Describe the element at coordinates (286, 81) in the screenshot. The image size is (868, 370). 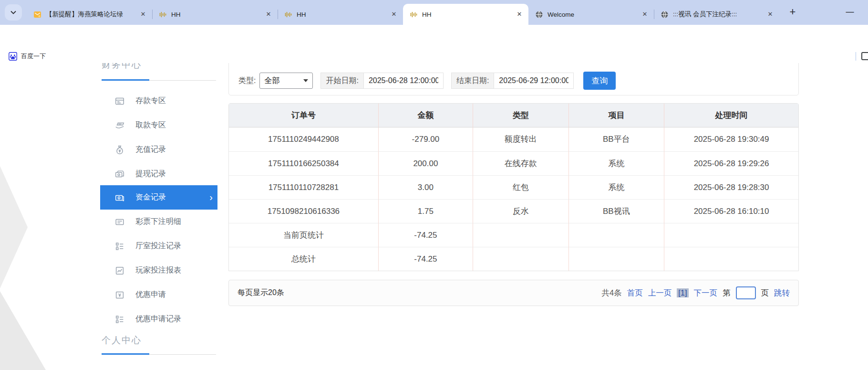
I see `type-select: 全部` at that location.